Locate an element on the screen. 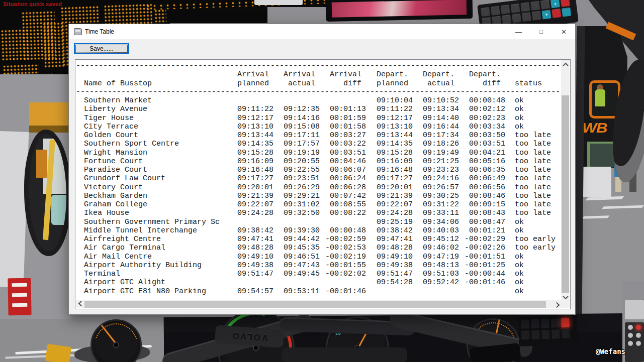 This screenshot has width=644, height=362. warning-light-on is located at coordinates (565, 323).